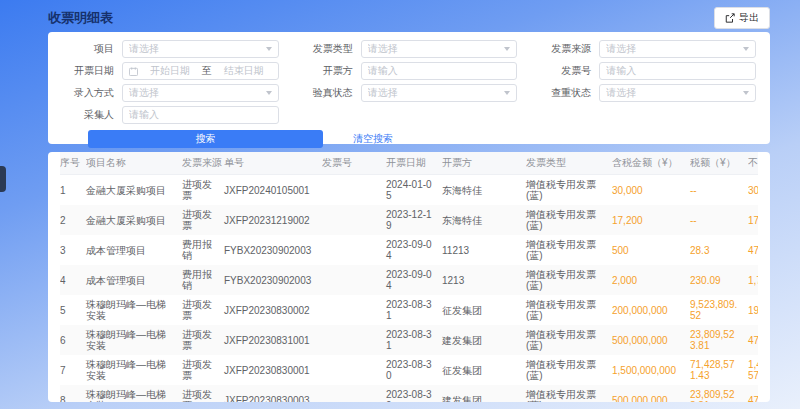  What do you see at coordinates (440, 93) in the screenshot?
I see `select-8: 请选择` at bounding box center [440, 93].